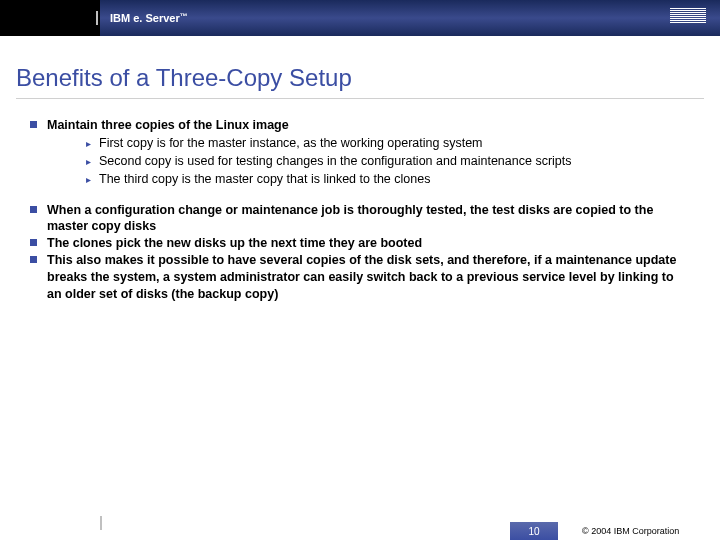 The image size is (720, 540). I want to click on brand-text: IBM e. Server, so click(145, 18).